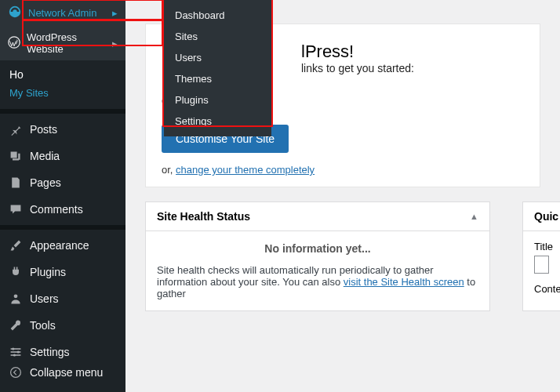 This screenshot has width=560, height=392. What do you see at coordinates (413, 52) in the screenshot?
I see `welcome-title: lPress!` at bounding box center [413, 52].